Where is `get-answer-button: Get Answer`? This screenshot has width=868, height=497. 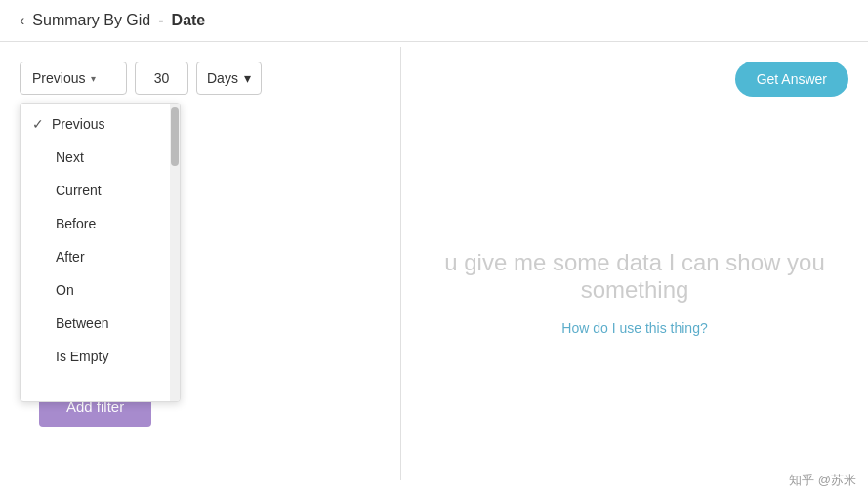 get-answer-button: Get Answer is located at coordinates (792, 79).